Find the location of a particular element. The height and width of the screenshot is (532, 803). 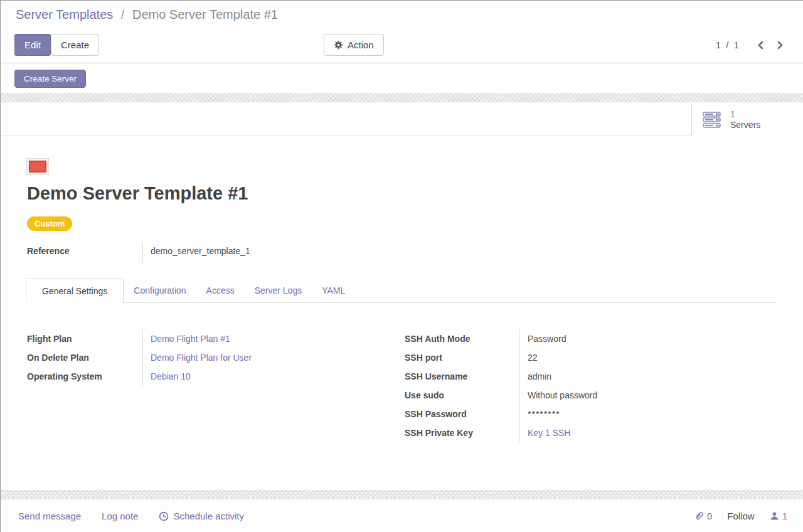

action-button-label: Action is located at coordinates (361, 45).